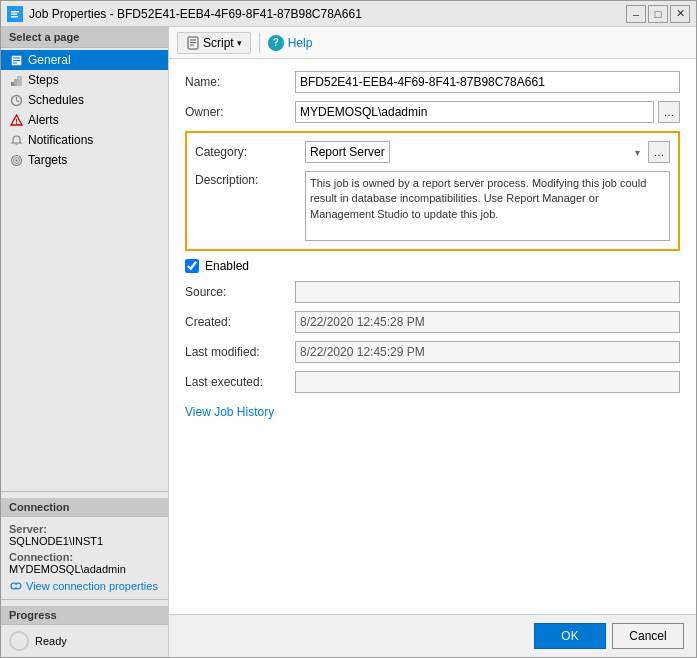  I want to click on sidebar-item-label-steps: Steps, so click(44, 80).